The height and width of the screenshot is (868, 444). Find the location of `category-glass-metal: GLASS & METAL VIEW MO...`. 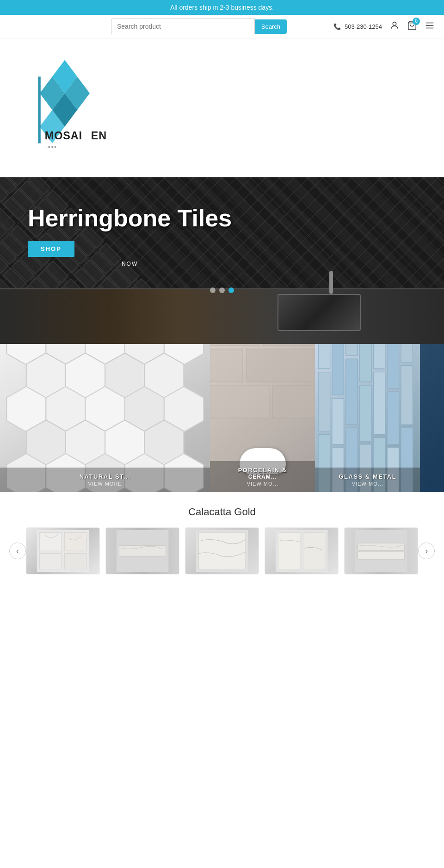

category-glass-metal: GLASS & METAL VIEW MO... is located at coordinates (367, 418).